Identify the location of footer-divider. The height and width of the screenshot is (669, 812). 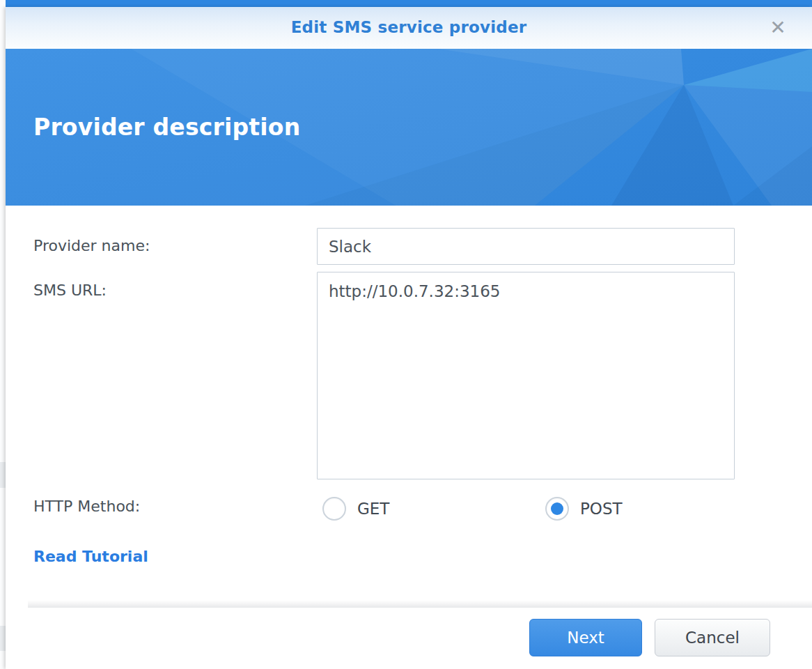
(420, 603).